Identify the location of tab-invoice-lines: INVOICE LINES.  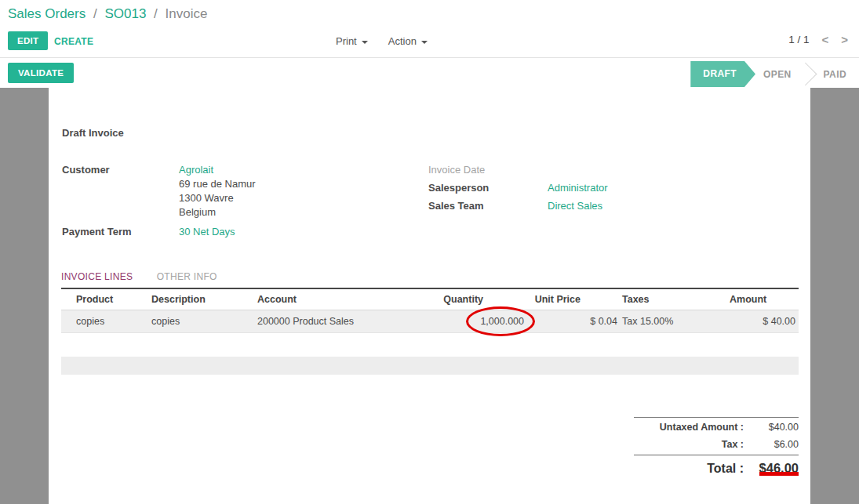
(97, 279).